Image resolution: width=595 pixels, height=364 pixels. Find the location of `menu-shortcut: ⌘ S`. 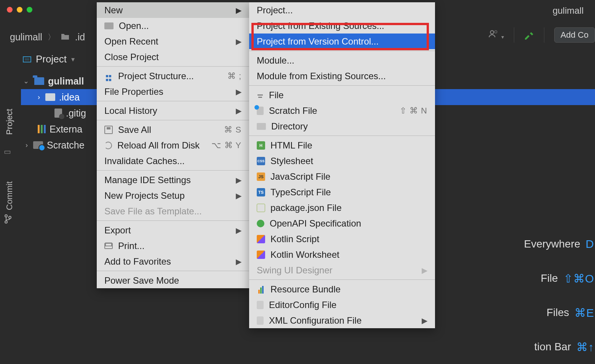

menu-shortcut: ⌘ S is located at coordinates (233, 130).